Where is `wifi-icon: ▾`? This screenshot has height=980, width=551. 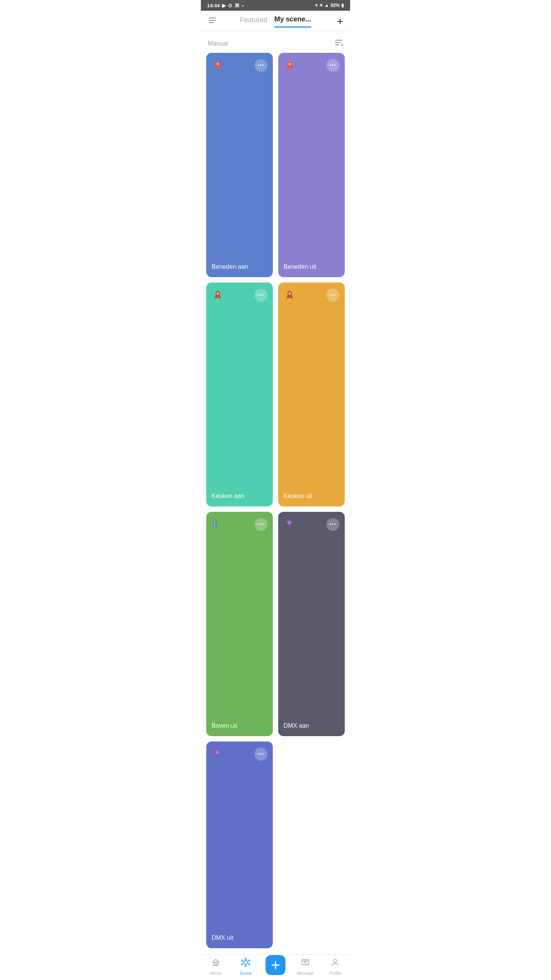
wifi-icon: ▾ is located at coordinates (316, 5).